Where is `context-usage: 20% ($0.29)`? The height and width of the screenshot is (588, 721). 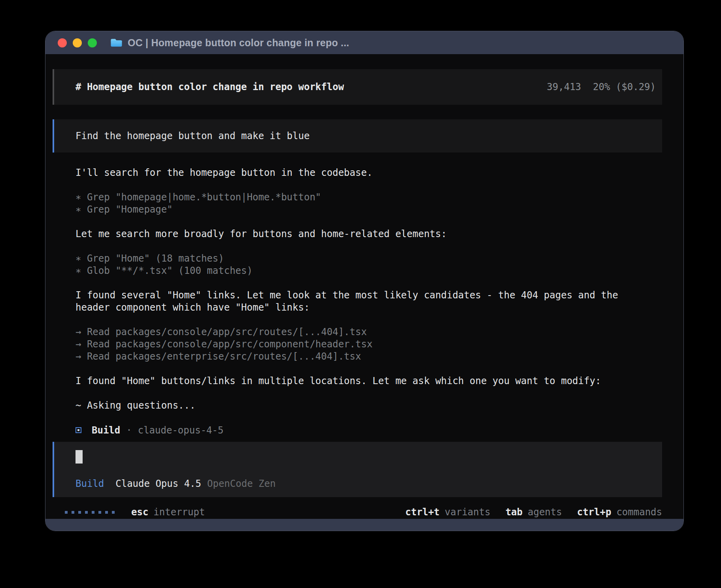 context-usage: 20% ($0.29) is located at coordinates (625, 87).